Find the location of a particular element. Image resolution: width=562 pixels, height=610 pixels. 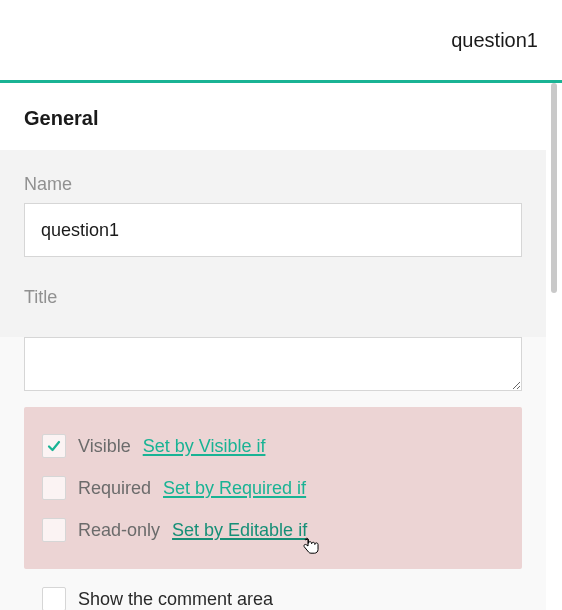

show-comment-checkbox is located at coordinates (54, 598).